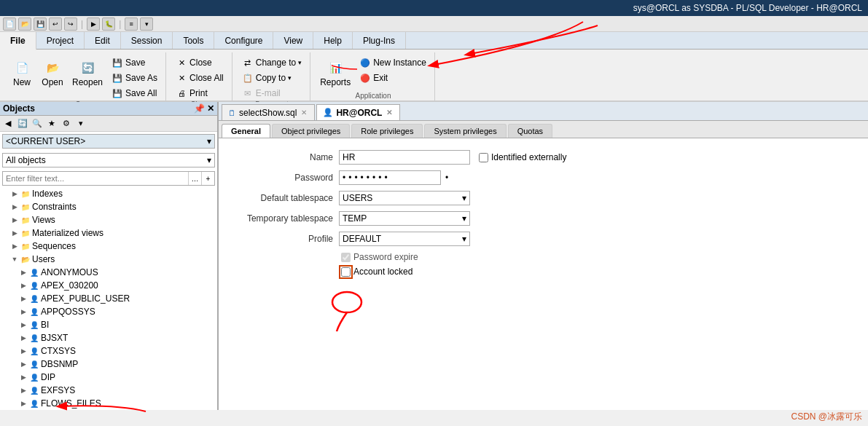 The width and height of the screenshot is (868, 426). I want to click on tree-item-mat-views: ▶ 📁 Materialized views, so click(109, 233).